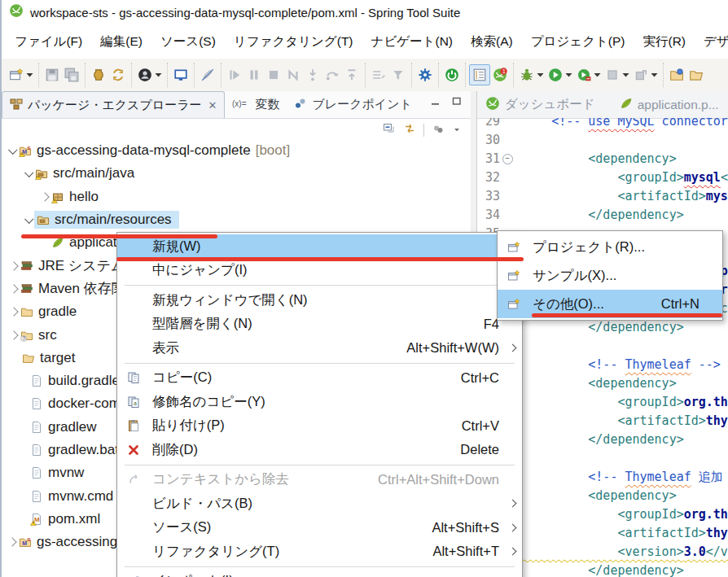 This screenshot has width=728, height=577. I want to click on save-all-icon, so click(72, 75).